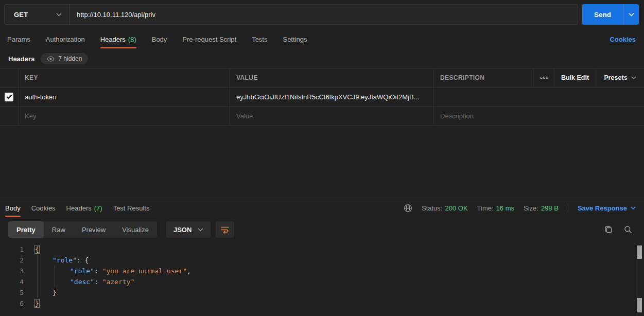  I want to click on headers-section-title: Headers, so click(22, 59).